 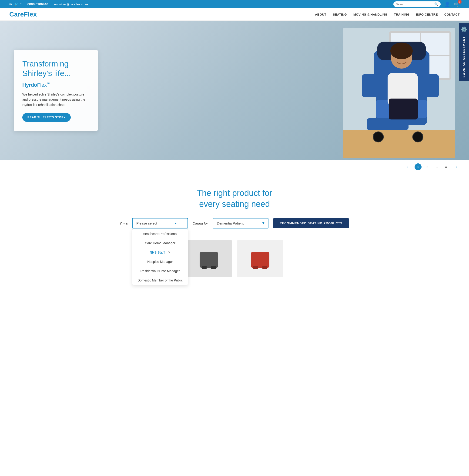 What do you see at coordinates (160, 262) in the screenshot?
I see `dropdown-item-hospice: Hospice Manager` at bounding box center [160, 262].